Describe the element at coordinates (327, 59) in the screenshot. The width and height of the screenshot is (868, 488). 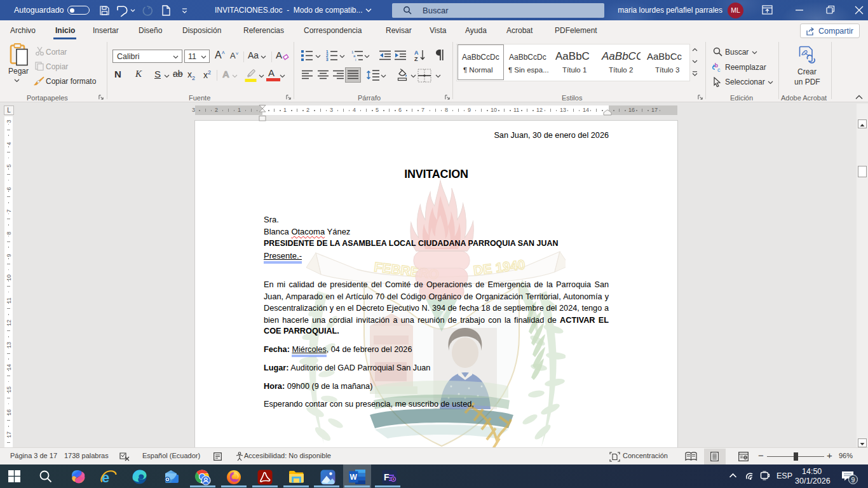
I see `svg-text: 3` at that location.